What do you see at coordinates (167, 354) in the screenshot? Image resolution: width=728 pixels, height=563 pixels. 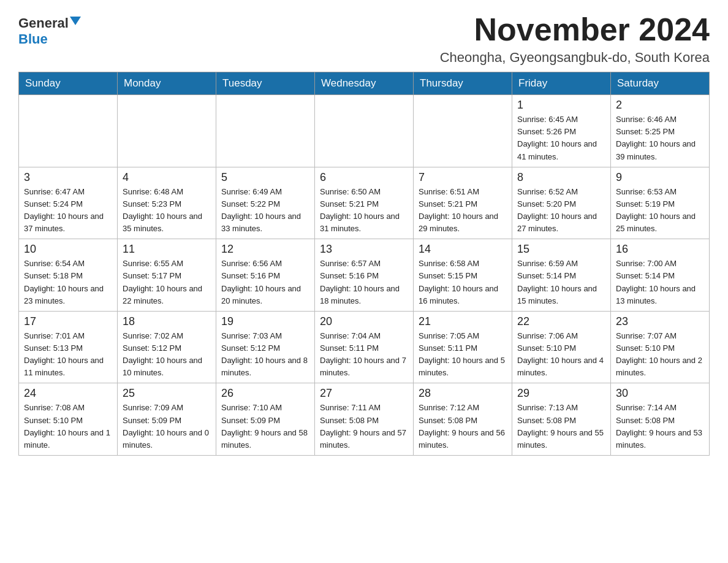 I see `day-info: Sunrise: 7:02 AM Sunset: 5:12 PM Dayligh…` at bounding box center [167, 354].